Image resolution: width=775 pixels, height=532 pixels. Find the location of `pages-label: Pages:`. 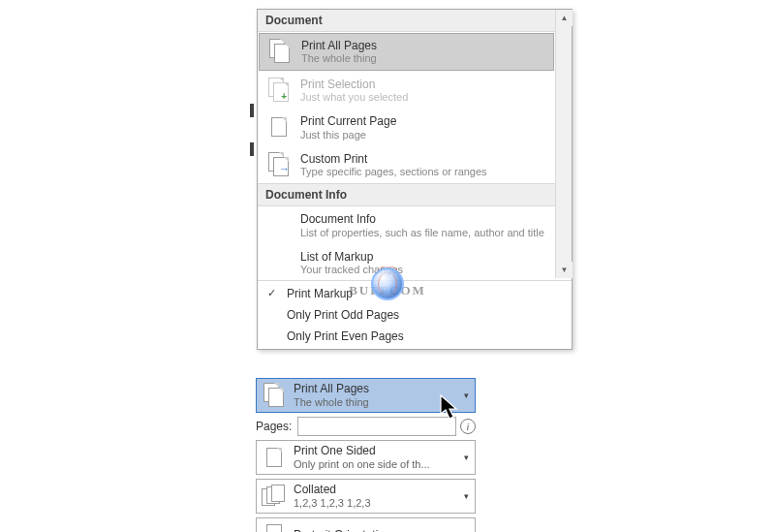

pages-label: Pages: is located at coordinates (273, 426).